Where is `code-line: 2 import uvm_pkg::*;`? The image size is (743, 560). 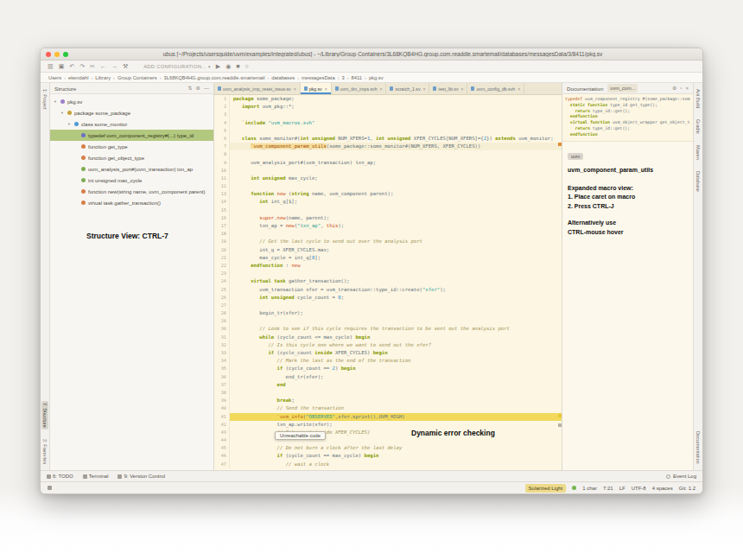
code-line: 2 import uvm_pkg::*; is located at coordinates (388, 107).